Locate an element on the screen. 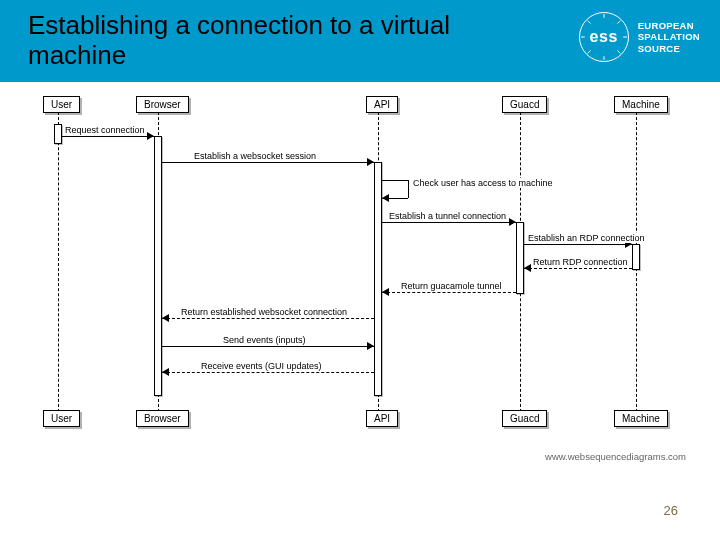 This screenshot has width=720, height=540. actor-browser-bottom: Browser is located at coordinates (162, 418).